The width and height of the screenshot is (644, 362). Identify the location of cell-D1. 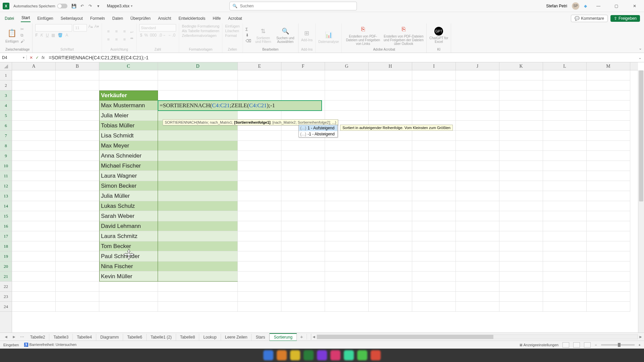
(198, 75).